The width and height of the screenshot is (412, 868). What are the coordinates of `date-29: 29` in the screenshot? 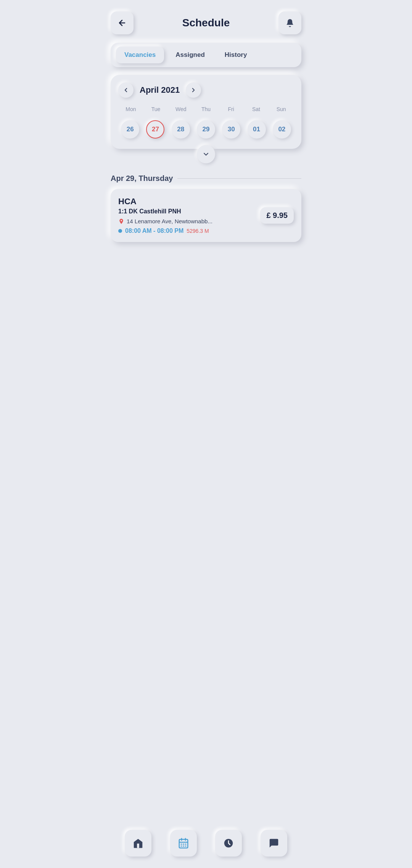 It's located at (206, 129).